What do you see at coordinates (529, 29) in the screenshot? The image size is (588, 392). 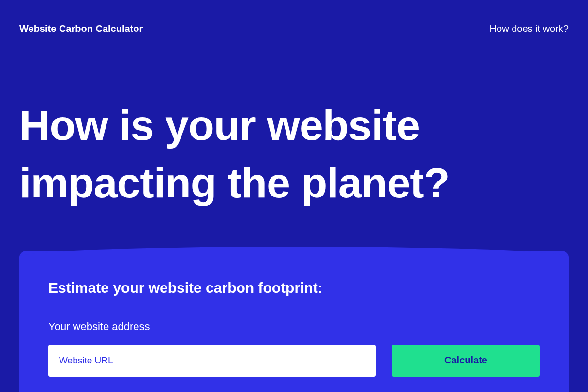 I see `nav-how-does-it-work: How does it work?` at bounding box center [529, 29].